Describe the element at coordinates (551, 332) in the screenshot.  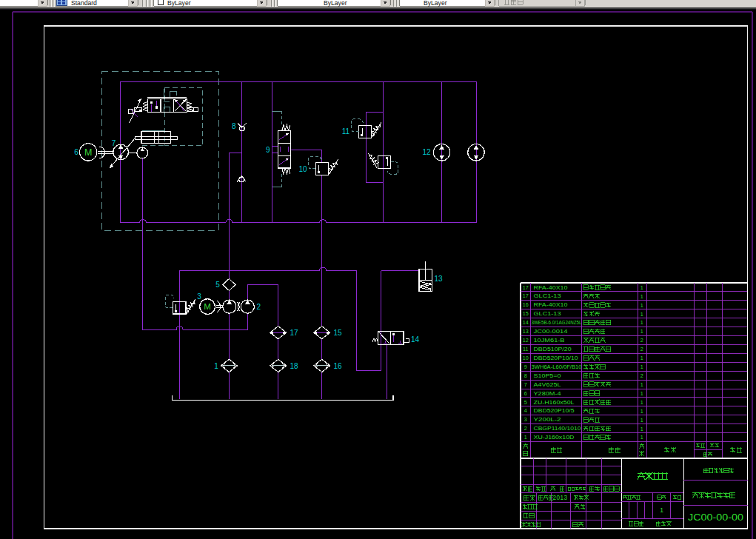
I see `svg-text: JC00-0014` at that location.